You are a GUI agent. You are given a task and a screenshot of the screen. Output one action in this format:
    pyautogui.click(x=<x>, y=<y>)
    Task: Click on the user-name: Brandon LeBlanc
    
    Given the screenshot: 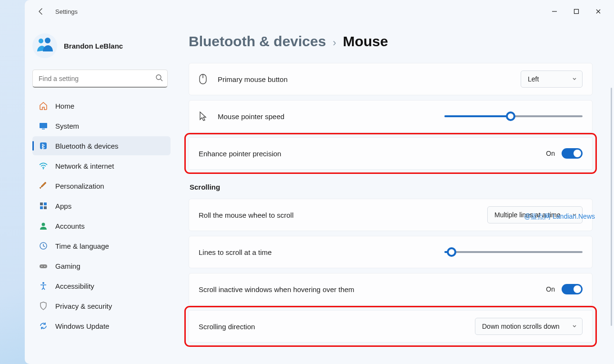 What is the action you would take?
    pyautogui.click(x=93, y=46)
    